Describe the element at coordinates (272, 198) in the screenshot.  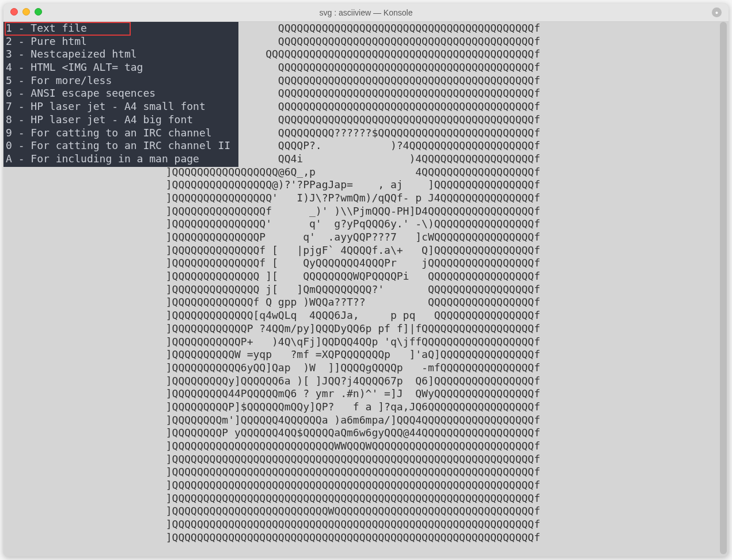
I see `ascii-row: ]QQQQQQQQQQQQQQQQ' I)J\?P?wmQm)/qQQf- p …` at that location.